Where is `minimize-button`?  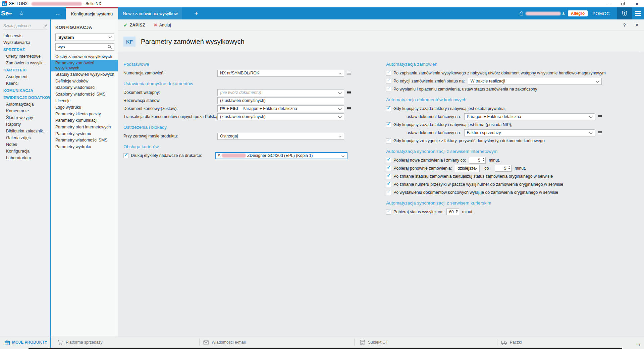
minimize-button is located at coordinates (609, 4).